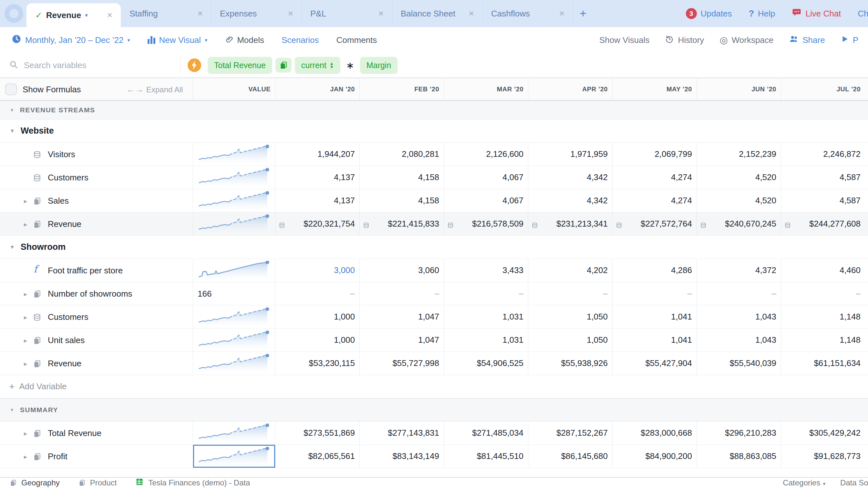 This screenshot has height=488, width=868. Describe the element at coordinates (486, 154) in the screenshot. I see `table-cell: 2,126,600` at that location.